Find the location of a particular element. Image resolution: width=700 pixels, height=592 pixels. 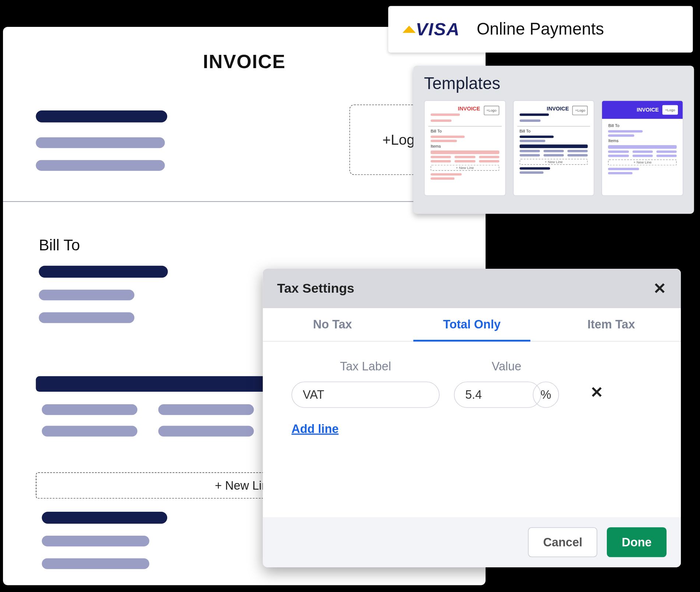

templates-title: Templates is located at coordinates (554, 84).